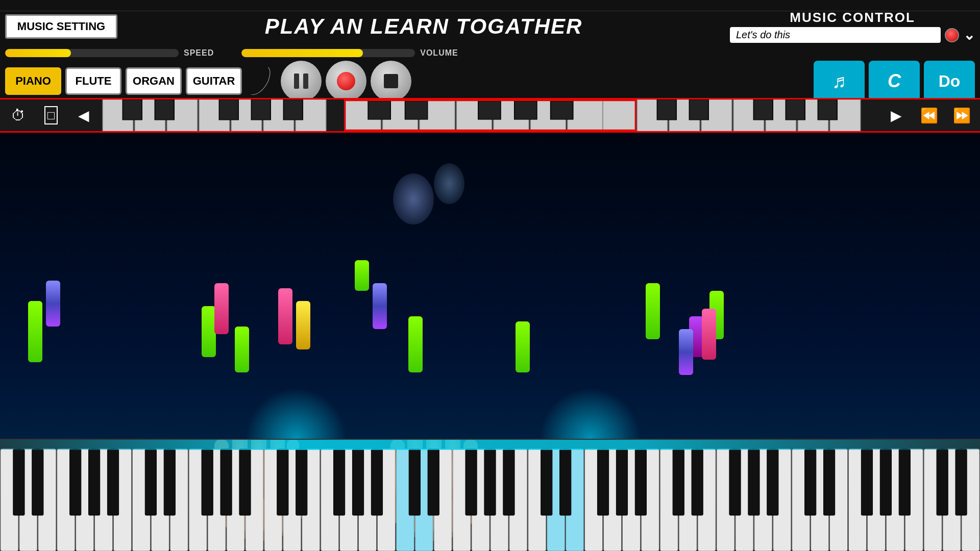  I want to click on prev-section-button: ◀, so click(84, 115).